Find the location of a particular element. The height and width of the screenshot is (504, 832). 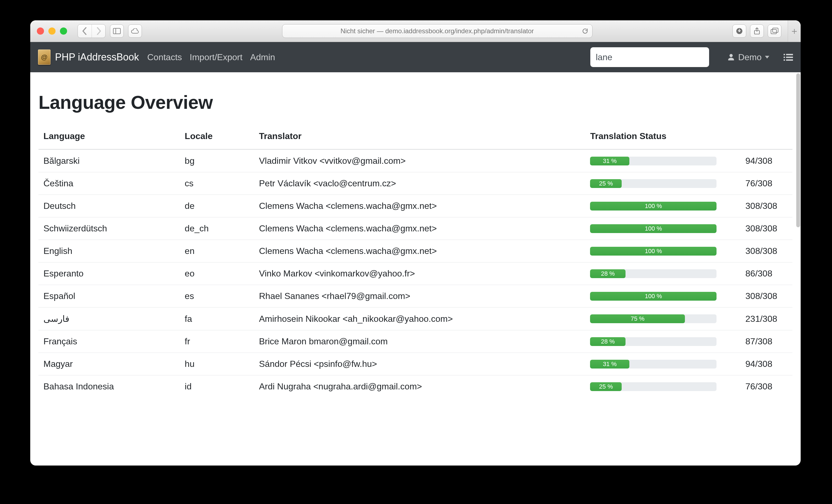

cell-translator: Amirhosein Nikookar <ah_nikookar@yahoo.c… is located at coordinates (419, 319).